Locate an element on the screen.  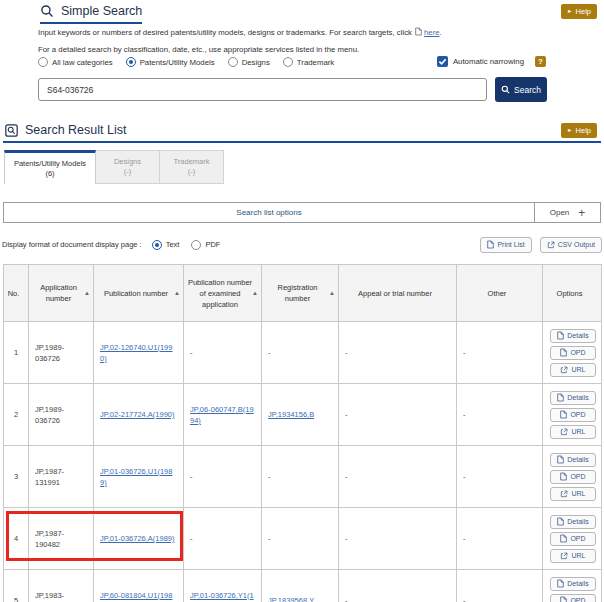
application-number-cell: JP,1987-131991 is located at coordinates (62, 477).